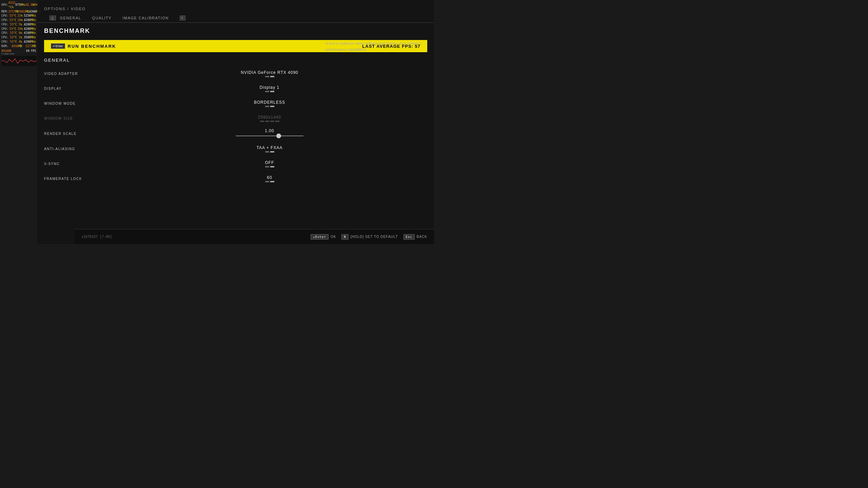 This screenshot has height=488, width=868. Describe the element at coordinates (58, 46) in the screenshot. I see `enter-key-icon: ↵Enter` at that location.